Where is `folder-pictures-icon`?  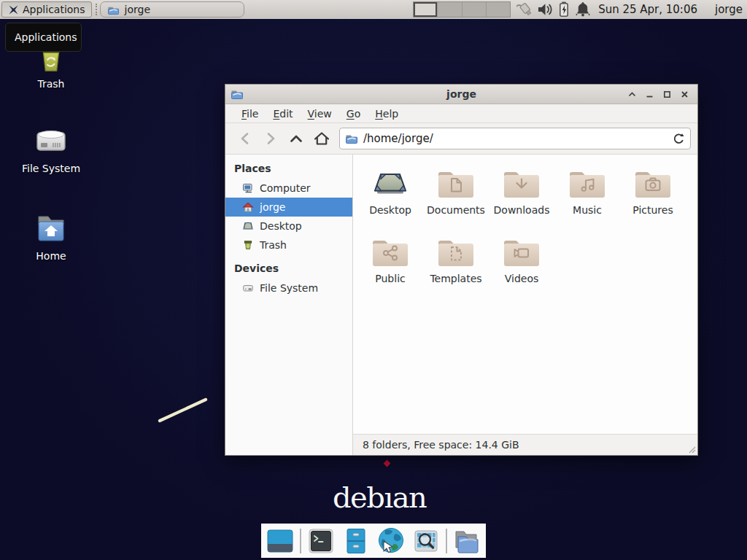
folder-pictures-icon is located at coordinates (653, 184).